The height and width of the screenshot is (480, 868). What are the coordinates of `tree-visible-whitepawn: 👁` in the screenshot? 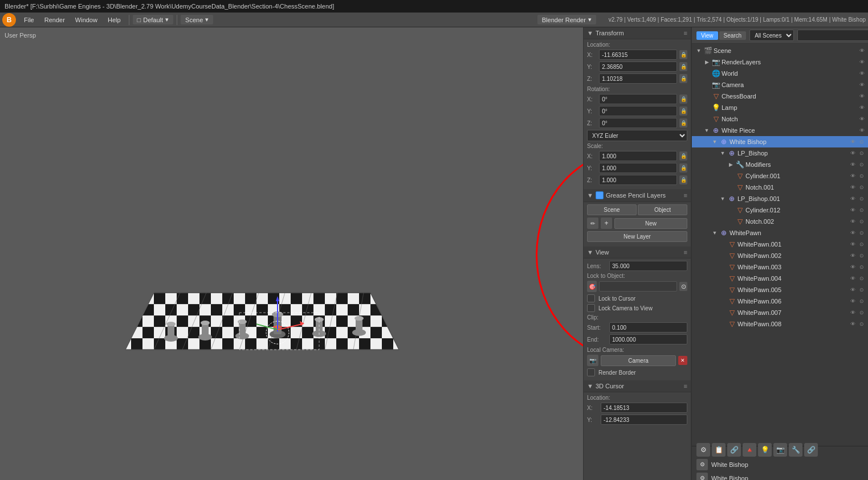 It's located at (853, 233).